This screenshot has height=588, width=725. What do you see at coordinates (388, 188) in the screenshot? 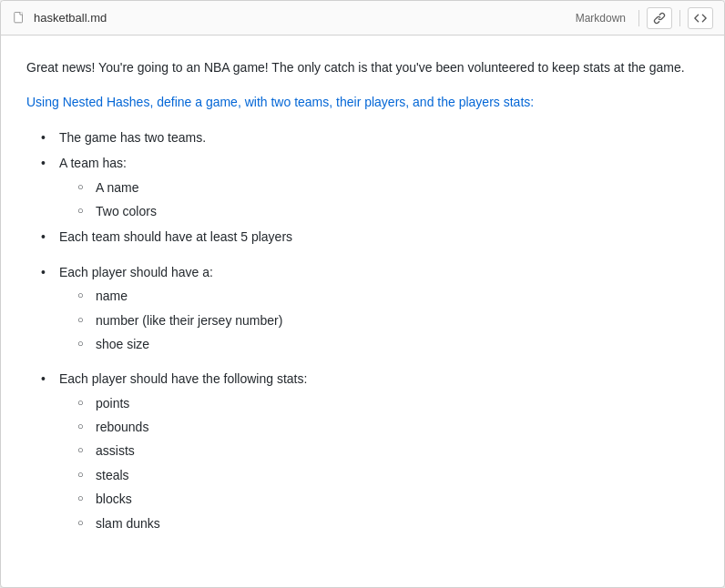
I see `sub-list-item: A name` at bounding box center [388, 188].